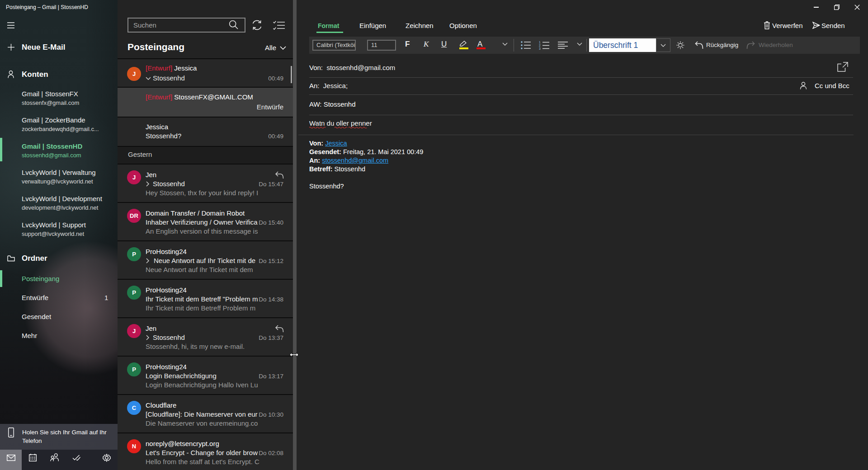 The image size is (868, 470). What do you see at coordinates (540, 45) in the screenshot?
I see `svg-text: 2` at bounding box center [540, 45].